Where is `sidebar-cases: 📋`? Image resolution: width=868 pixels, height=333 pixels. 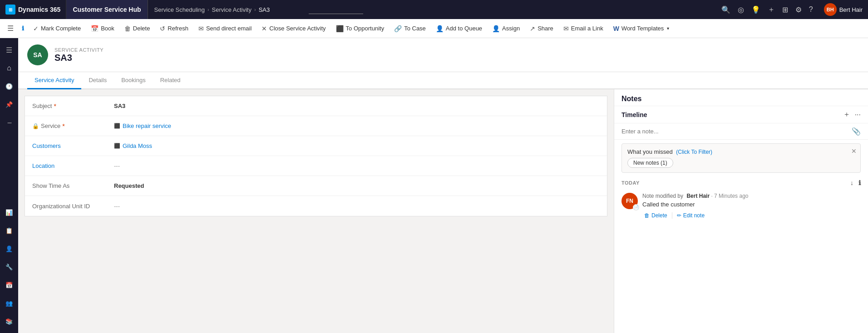
sidebar-cases: 📋 is located at coordinates (9, 230).